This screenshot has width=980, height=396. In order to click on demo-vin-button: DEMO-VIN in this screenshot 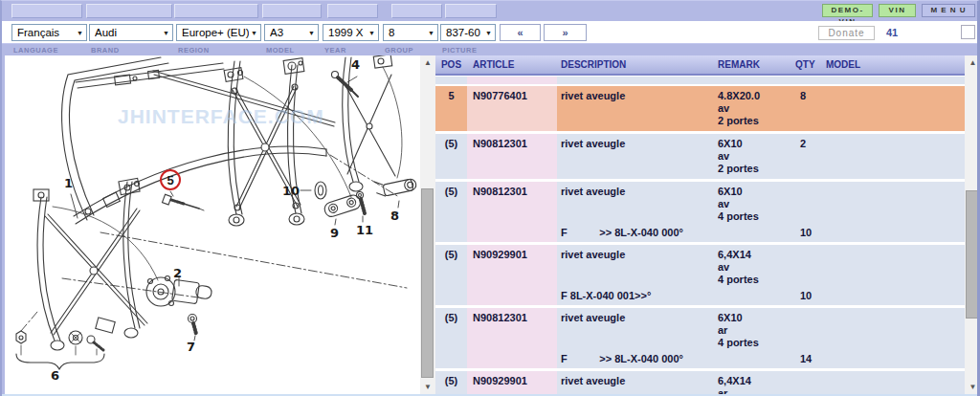, I will do `click(848, 11)`.